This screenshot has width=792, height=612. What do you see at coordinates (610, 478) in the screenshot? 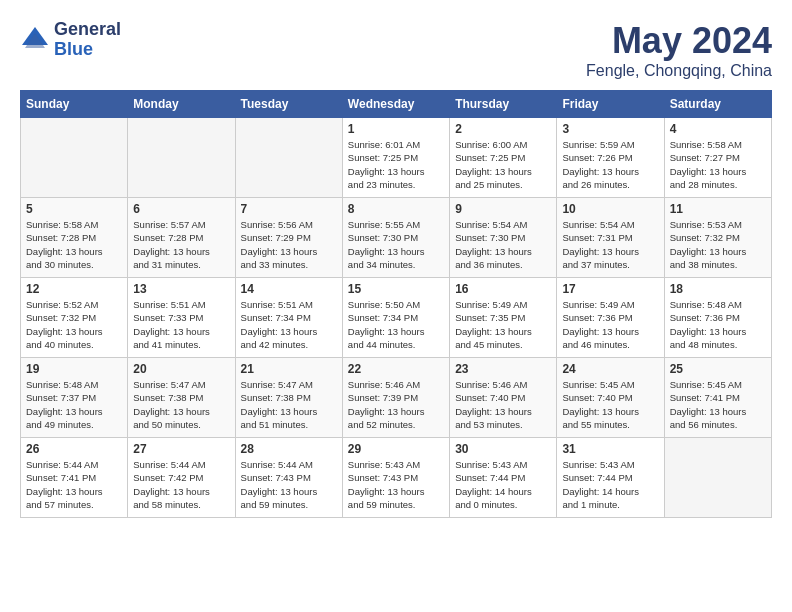
I see `calendar-day-cell: 31Sunrise: 5:43 AM Sunset: 7:44 PM Dayli…` at bounding box center [610, 478].